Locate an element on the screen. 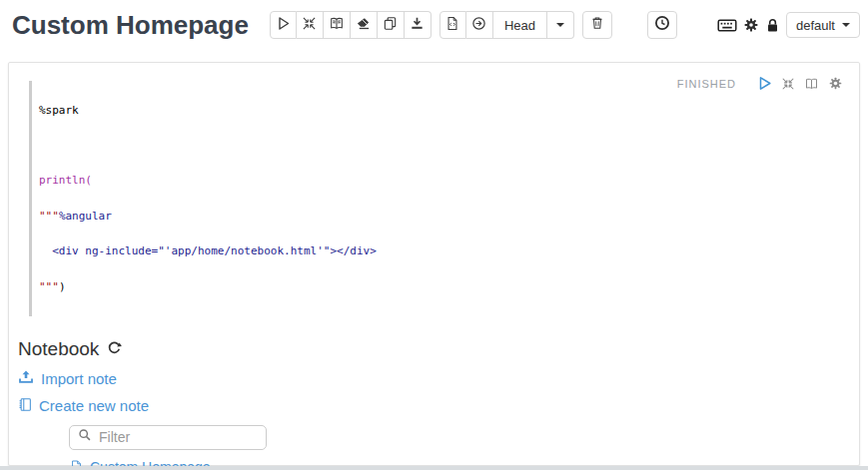 The width and height of the screenshot is (868, 470). clone-note-button is located at coordinates (392, 25).